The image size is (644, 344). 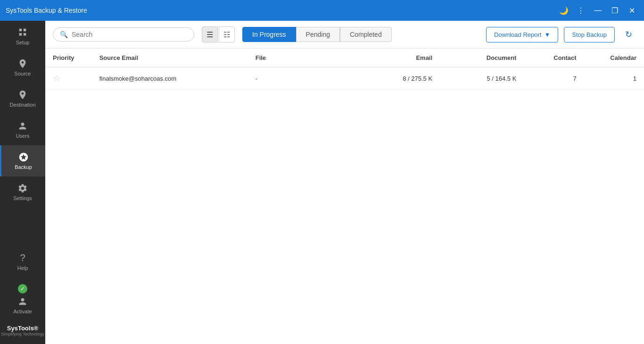 What do you see at coordinates (345, 78) in the screenshot?
I see `table-body: ☆ finalsmoke@soharcoas.com - 8 / 275.5 K…` at bounding box center [345, 78].